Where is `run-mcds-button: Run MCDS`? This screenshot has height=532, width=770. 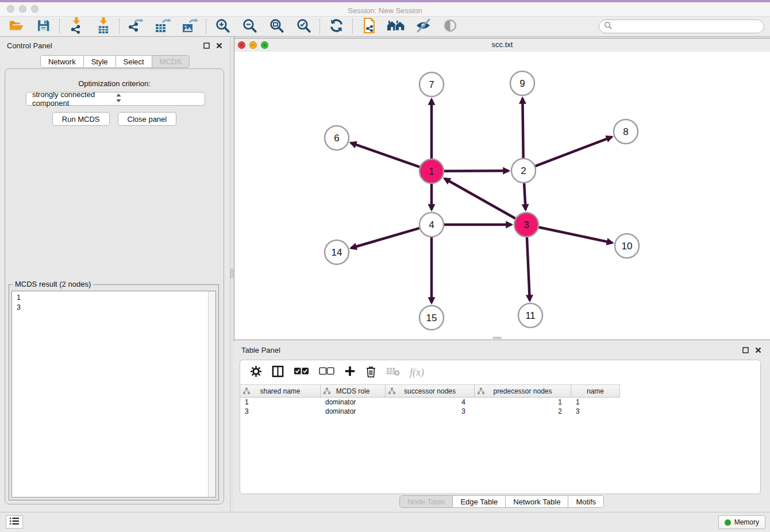 run-mcds-button: Run MCDS is located at coordinates (81, 119).